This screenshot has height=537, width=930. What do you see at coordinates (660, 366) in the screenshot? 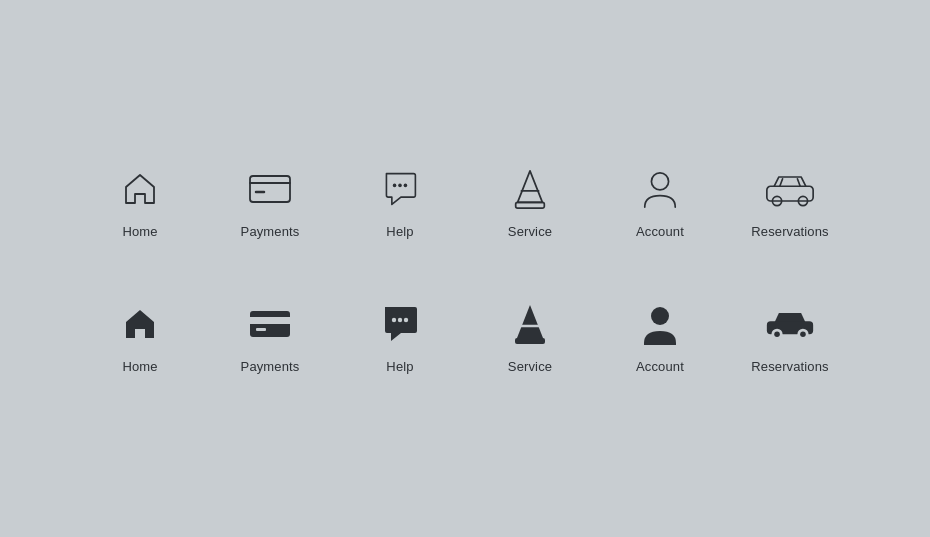
I see `account-filled-label: Account` at bounding box center [660, 366].